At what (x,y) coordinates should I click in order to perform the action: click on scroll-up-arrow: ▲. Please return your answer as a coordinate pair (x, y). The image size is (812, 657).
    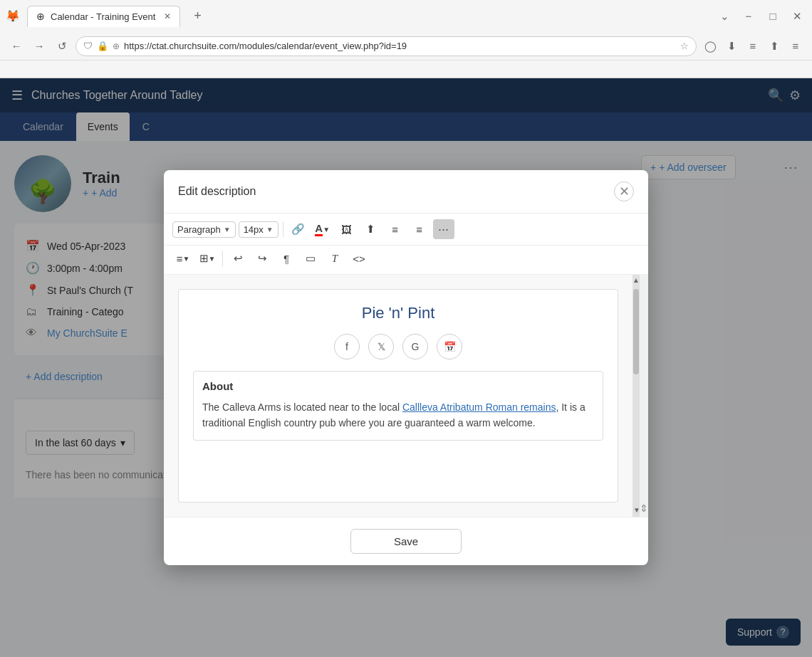
    Looking at the image, I should click on (636, 280).